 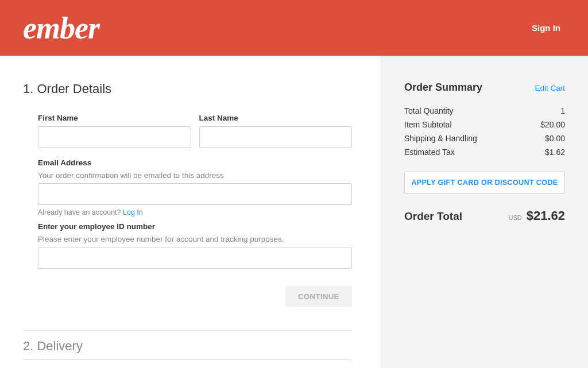 I want to click on summary-row-tax: Estimated Tax $1.62, so click(x=485, y=152).